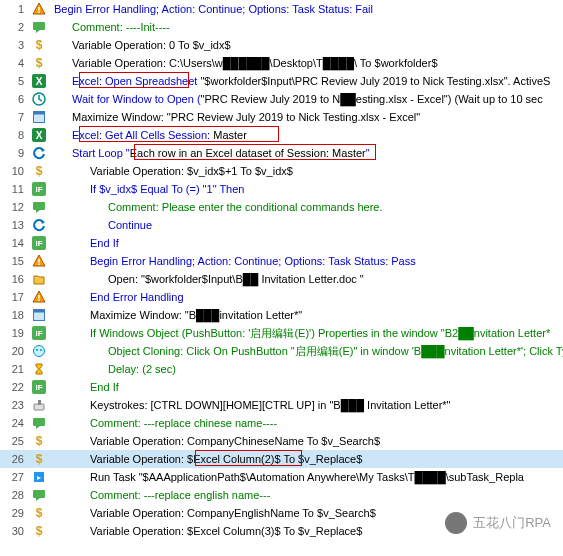 This screenshot has height=556, width=563. Describe the element at coordinates (15, 387) in the screenshot. I see `line-number: 22` at that location.